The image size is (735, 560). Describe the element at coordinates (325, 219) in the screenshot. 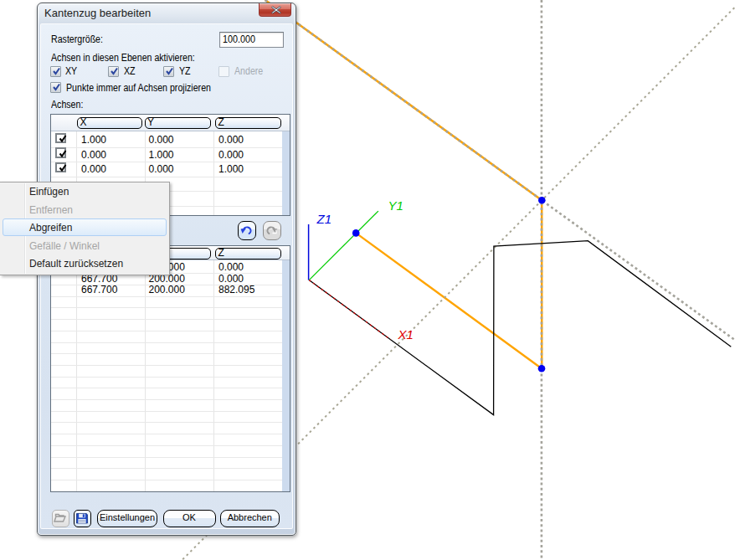

I see `svg-text: Z1` at that location.